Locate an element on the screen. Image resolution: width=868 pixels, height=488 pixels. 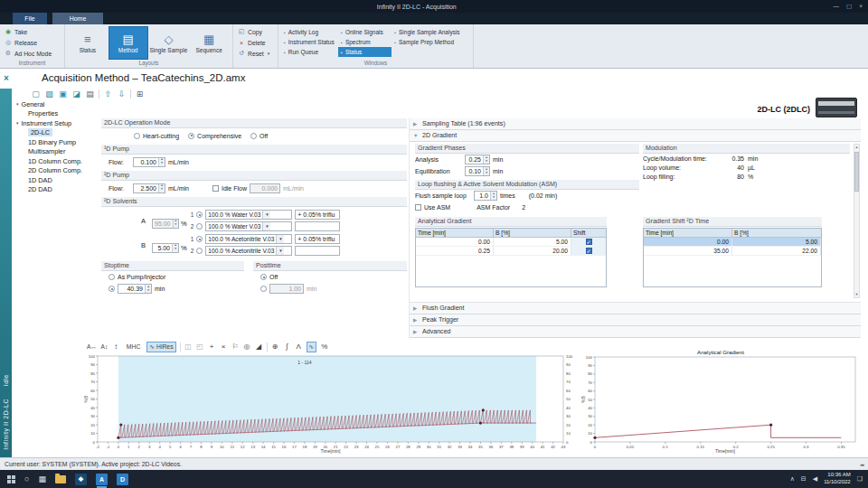
solvent-a2-radio is located at coordinates (199, 226).